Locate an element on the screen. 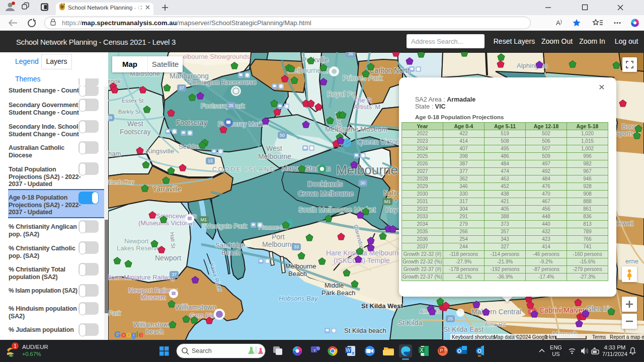  svg-text: St Kilda West is located at coordinates (382, 306).